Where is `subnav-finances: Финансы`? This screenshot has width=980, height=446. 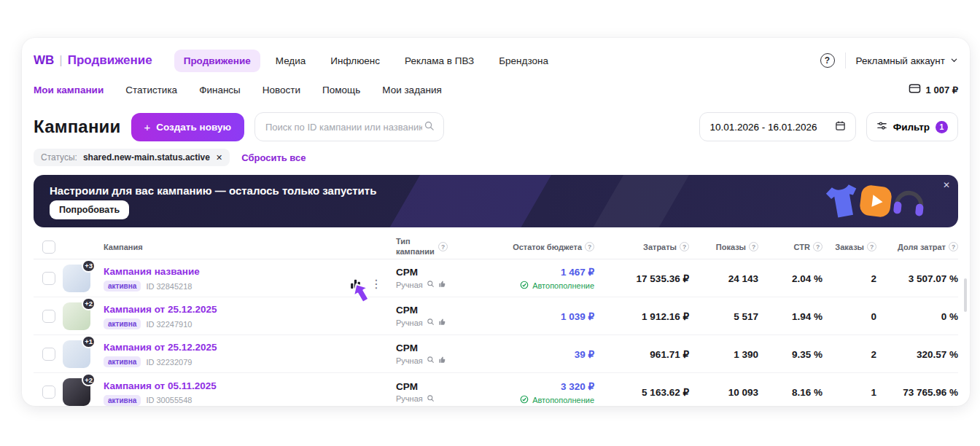 subnav-finances: Финансы is located at coordinates (220, 90).